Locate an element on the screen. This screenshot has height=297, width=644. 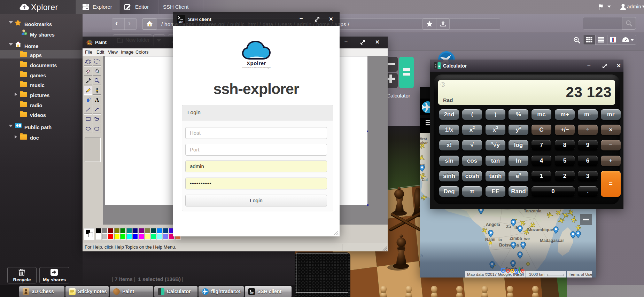
svg-text: Tanzania is located at coordinates (533, 211).